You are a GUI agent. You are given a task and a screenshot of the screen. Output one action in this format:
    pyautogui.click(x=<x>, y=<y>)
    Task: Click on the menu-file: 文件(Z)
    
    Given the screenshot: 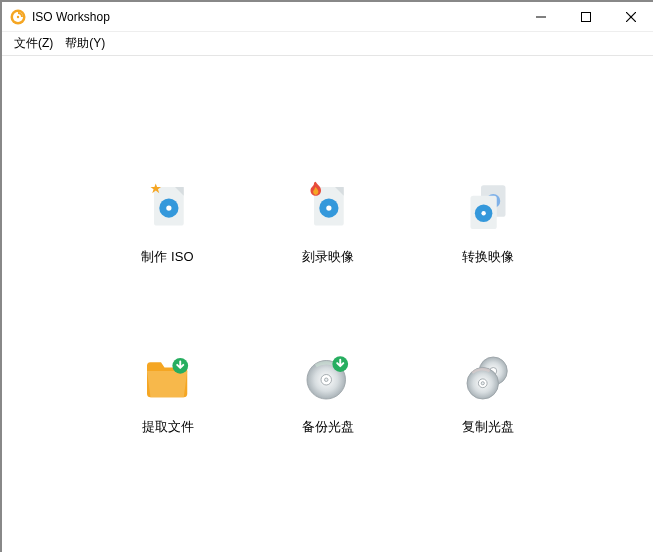 What is the action you would take?
    pyautogui.click(x=34, y=44)
    